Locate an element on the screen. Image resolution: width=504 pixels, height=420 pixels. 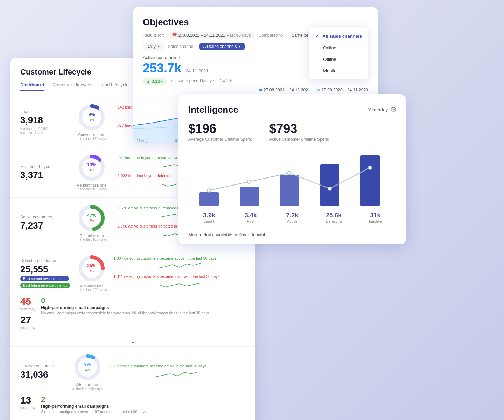
intel-bottom-row: 3.9k Lead ℹ 3.4k First 7.2k Active 25.6k… is located at coordinates (292, 216).